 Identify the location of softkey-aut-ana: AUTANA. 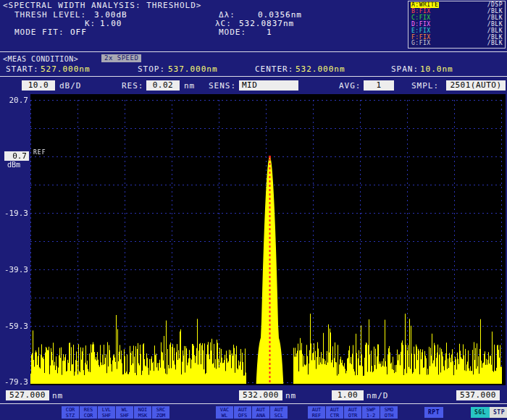
(261, 413).